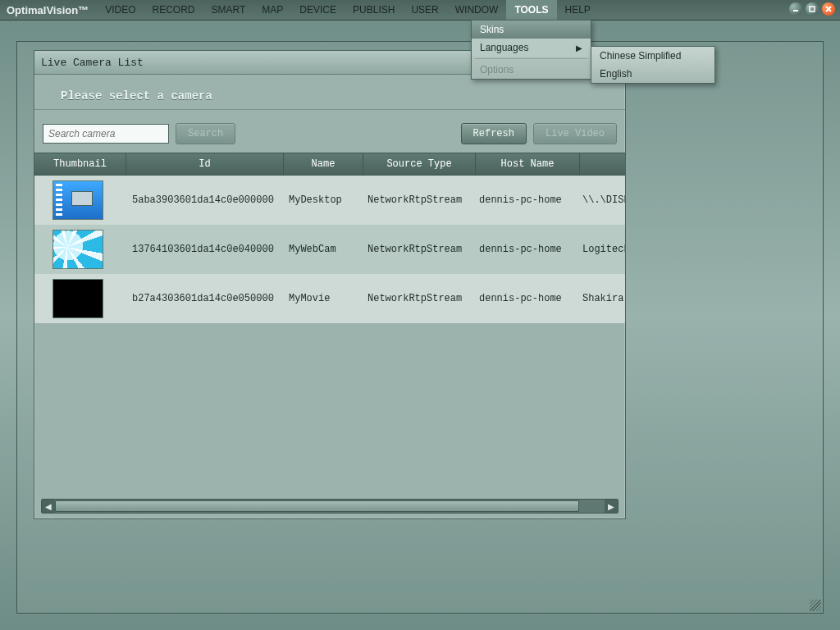 The width and height of the screenshot is (840, 630). I want to click on maximize-button, so click(812, 9).